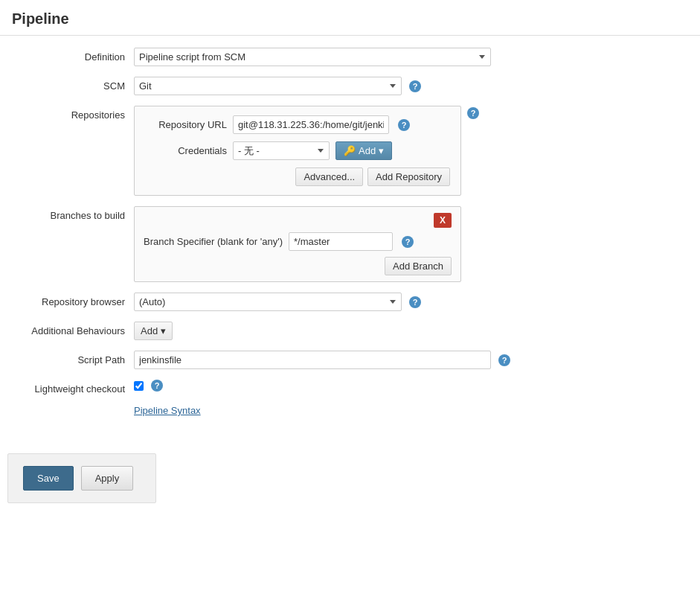  Describe the element at coordinates (504, 360) in the screenshot. I see `script-path-help-icon: ?` at that location.